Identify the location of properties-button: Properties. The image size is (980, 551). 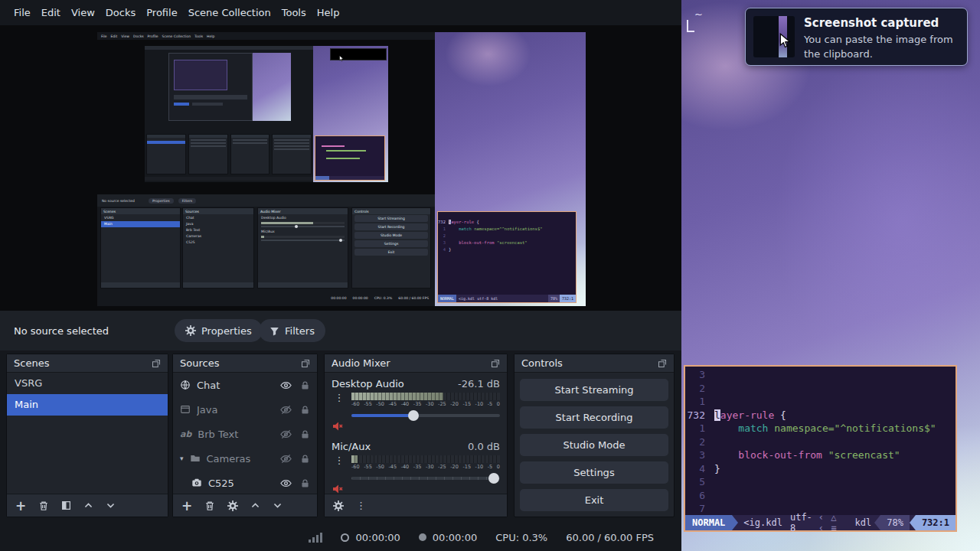
(219, 331).